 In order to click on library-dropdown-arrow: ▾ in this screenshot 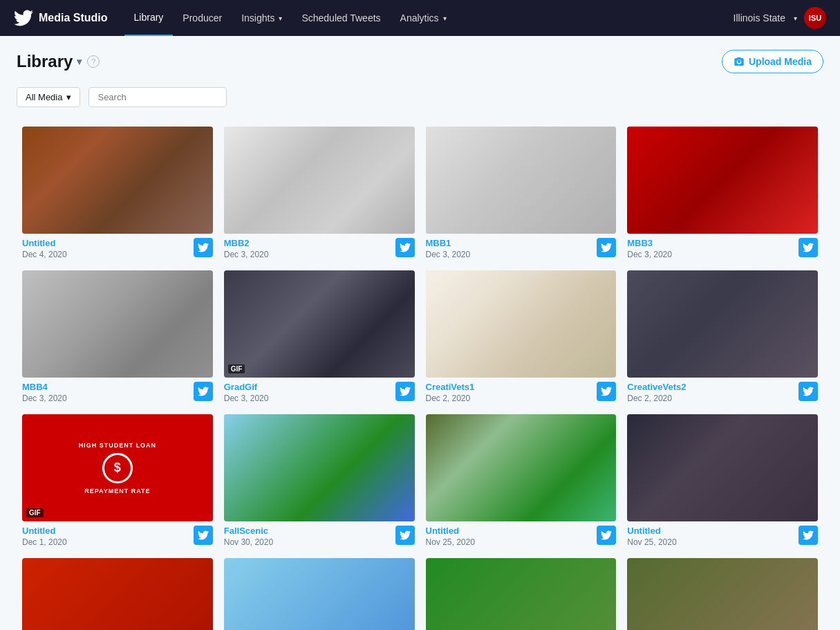, I will do `click(79, 62)`.